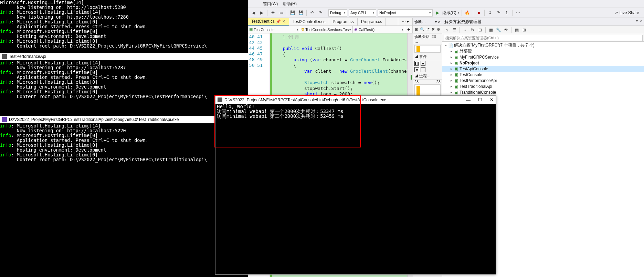  What do you see at coordinates (124, 120) in the screenshot?
I see `console3-titlebar: D:\VS2022_Project\MyFirstGRPC\TestTradit…` at bounding box center [124, 120].